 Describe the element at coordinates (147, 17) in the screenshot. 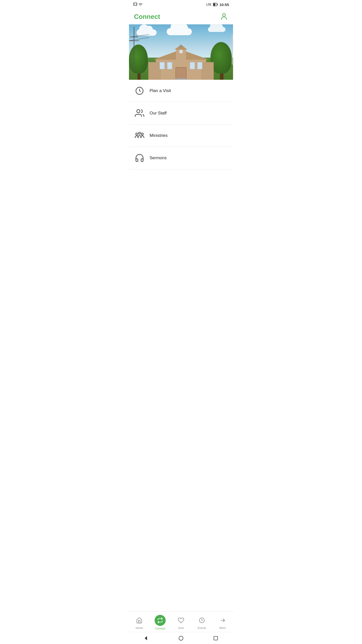

I see `page-title: Connect` at that location.